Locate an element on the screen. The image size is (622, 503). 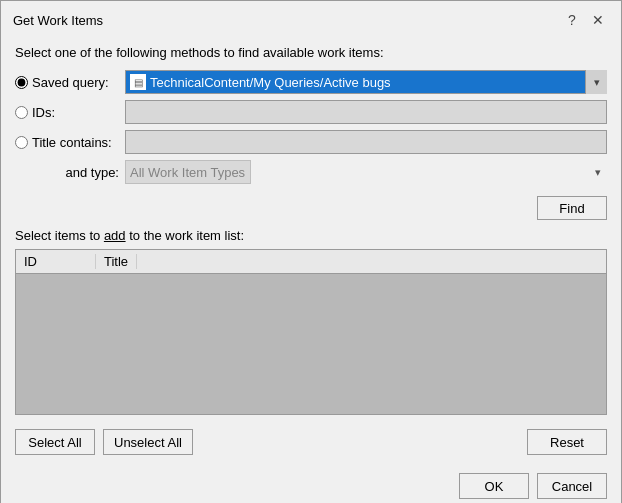
ids-row: IDs: is located at coordinates (311, 112).